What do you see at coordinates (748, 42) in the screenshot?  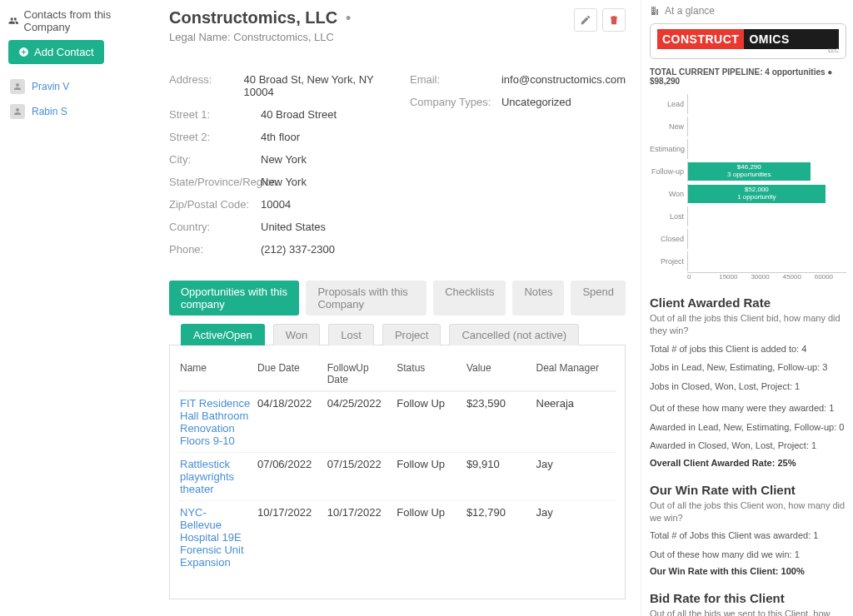 I see `company-logo: CONSTRUCT OMICS LLC` at bounding box center [748, 42].